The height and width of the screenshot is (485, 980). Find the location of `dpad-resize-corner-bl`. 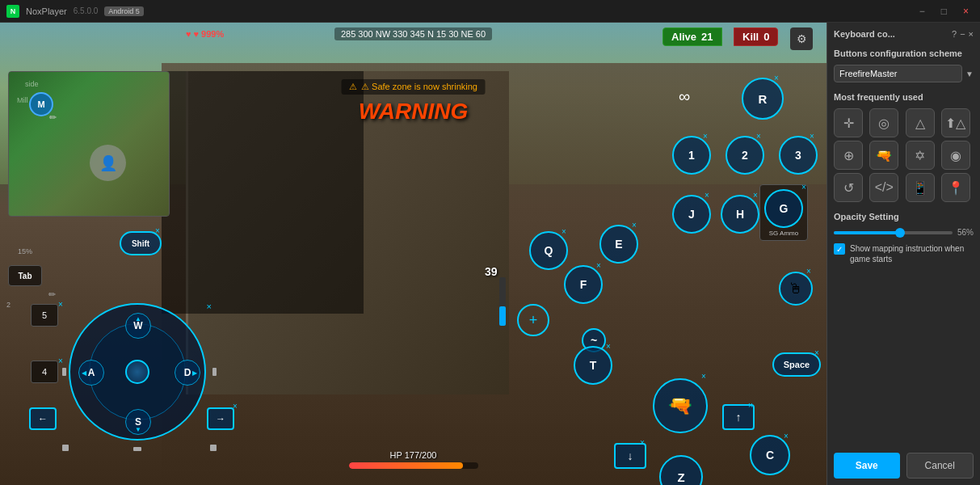

dpad-resize-corner-bl is located at coordinates (65, 448).